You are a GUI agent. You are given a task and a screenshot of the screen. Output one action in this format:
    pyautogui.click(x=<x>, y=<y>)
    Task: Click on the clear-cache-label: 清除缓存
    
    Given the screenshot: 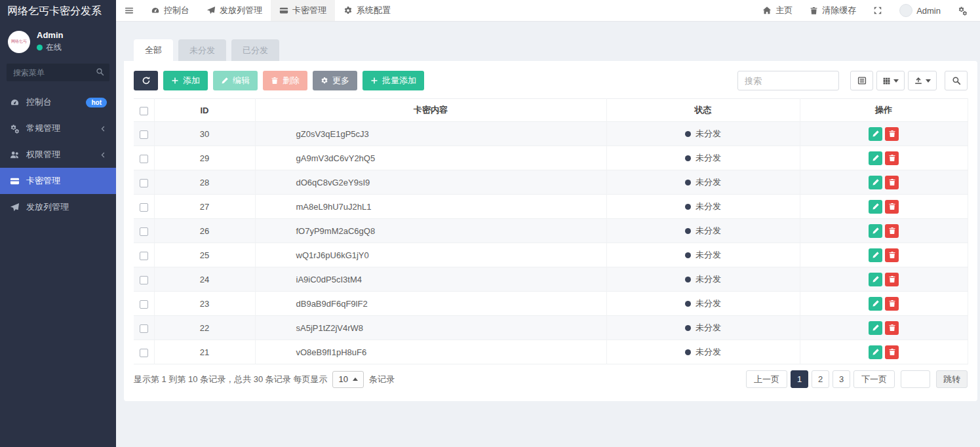 What is the action you would take?
    pyautogui.click(x=839, y=10)
    